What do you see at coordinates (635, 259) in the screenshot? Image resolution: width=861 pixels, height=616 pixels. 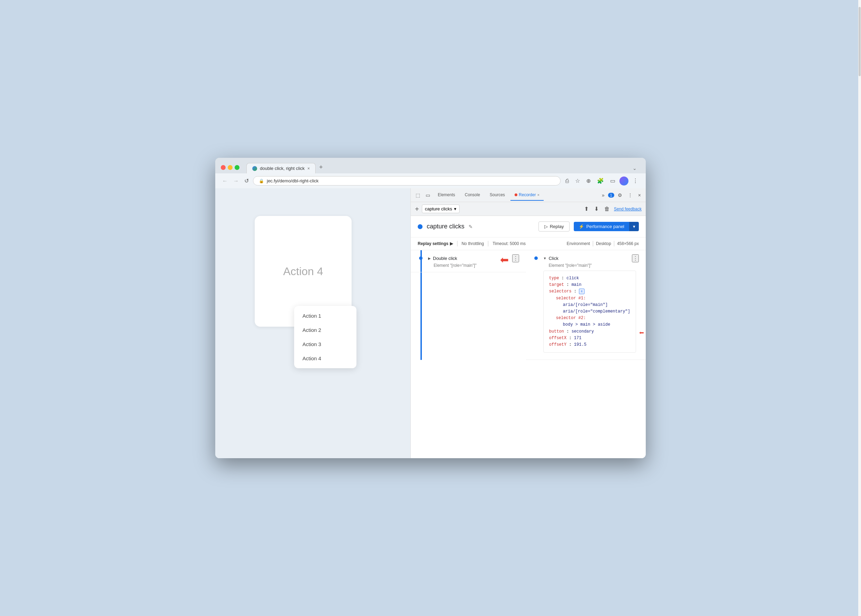 I see `action2-more-button: ⋮` at bounding box center [635, 259].